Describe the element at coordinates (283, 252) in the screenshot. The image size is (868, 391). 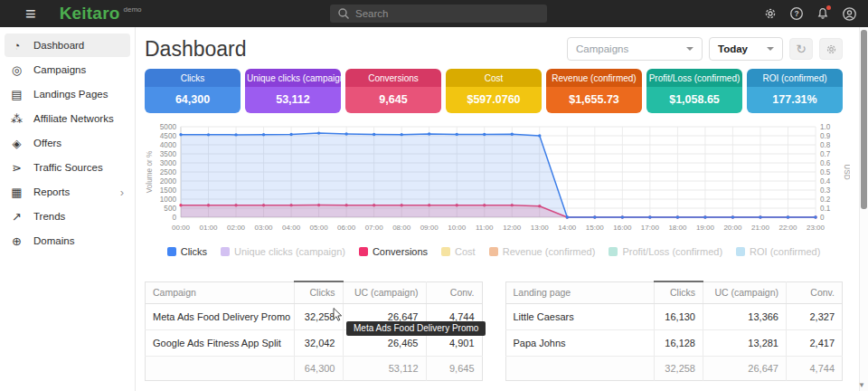
I see `legend-item-unique-clicks-campaign: Unique clicks (campaign)` at that location.